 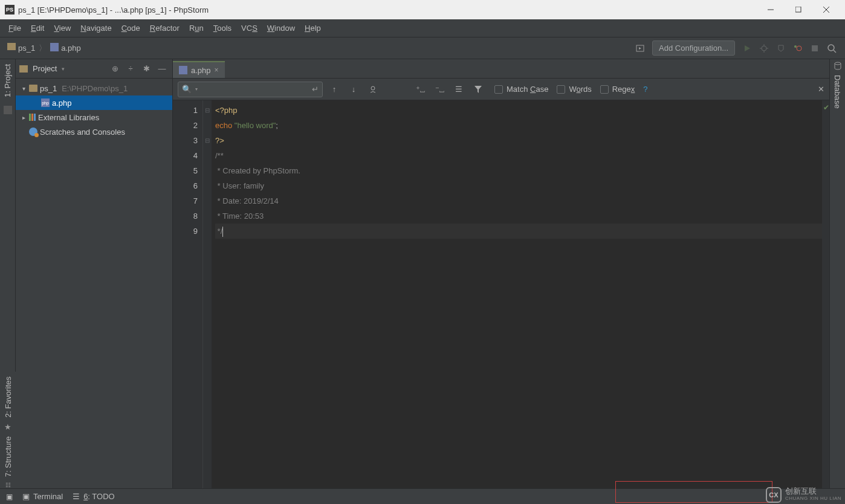 What do you see at coordinates (838, 92) in the screenshot?
I see `database-tool-tab: Database` at bounding box center [838, 92].